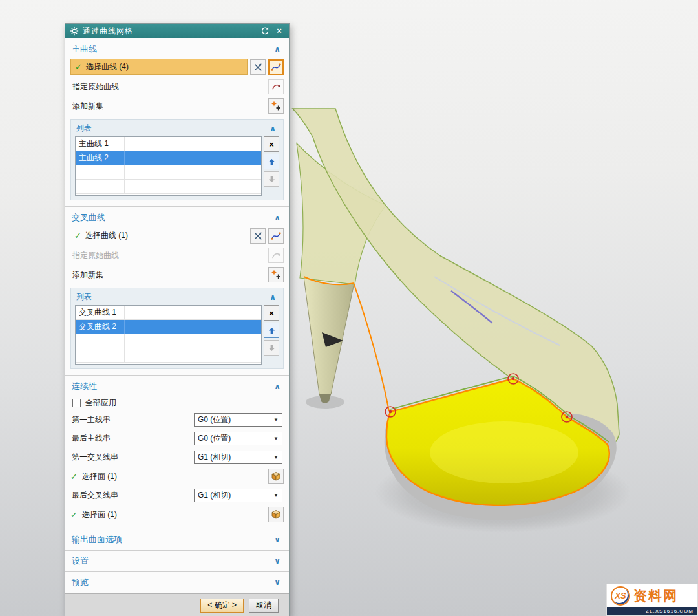 Image resolution: width=698 pixels, height=616 pixels. I want to click on vamp-highlight, so click(504, 452).